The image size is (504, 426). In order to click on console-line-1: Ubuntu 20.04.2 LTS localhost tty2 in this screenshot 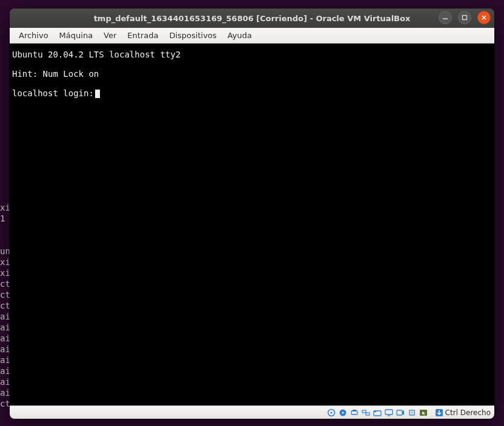, I will do `click(96, 54)`.